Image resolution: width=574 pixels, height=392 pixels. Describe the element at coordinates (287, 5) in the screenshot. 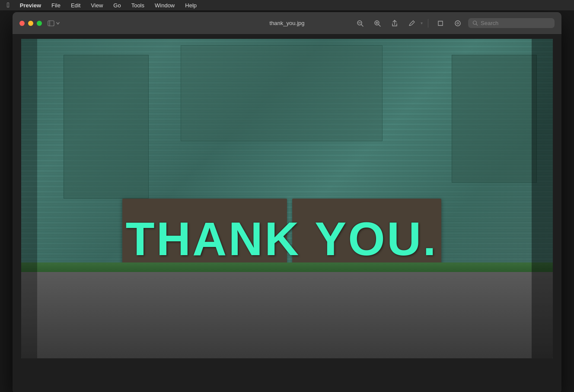

I see `menubar:  Preview File Edit View Go Tools Window…` at that location.